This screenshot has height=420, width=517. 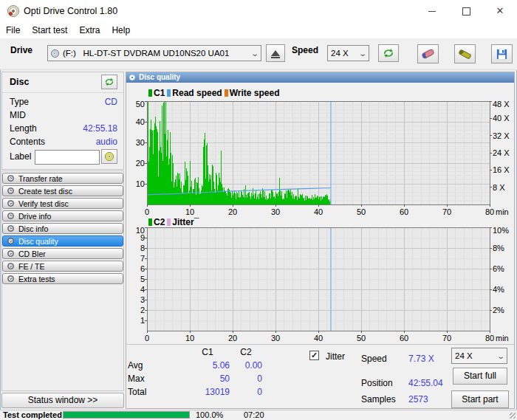 What do you see at coordinates (428, 54) in the screenshot?
I see `erase-disc-button` at bounding box center [428, 54].